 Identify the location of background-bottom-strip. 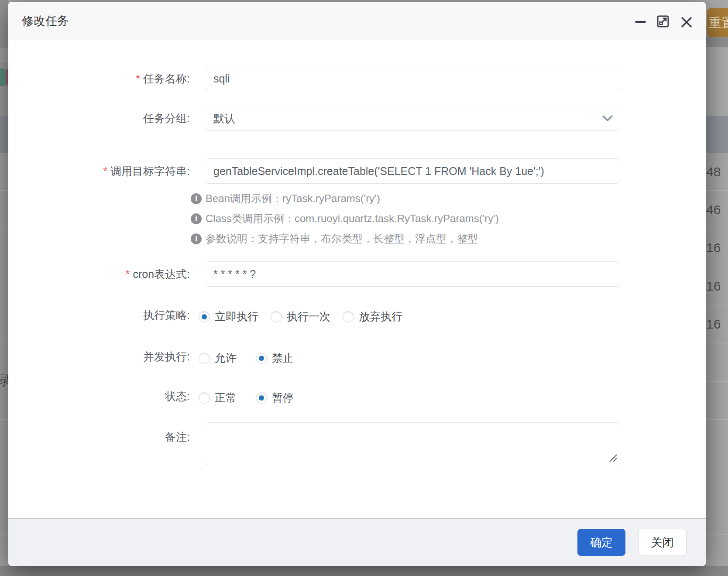
(364, 571).